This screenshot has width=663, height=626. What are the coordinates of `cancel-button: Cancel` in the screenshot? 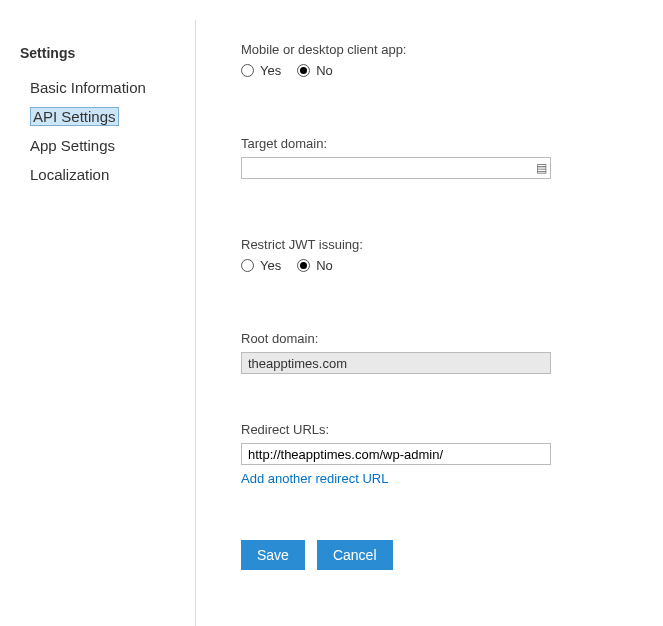 It's located at (355, 555).